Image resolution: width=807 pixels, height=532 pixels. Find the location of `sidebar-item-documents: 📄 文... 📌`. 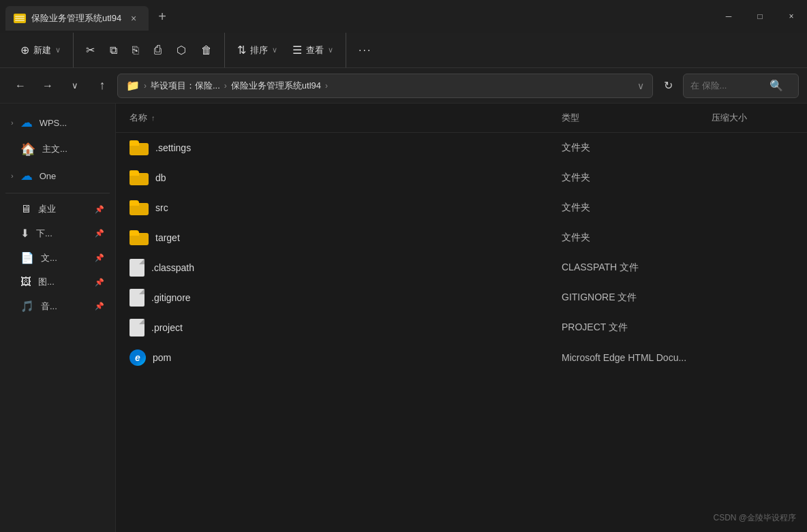

sidebar-item-documents: 📄 文... 📌 is located at coordinates (57, 257).